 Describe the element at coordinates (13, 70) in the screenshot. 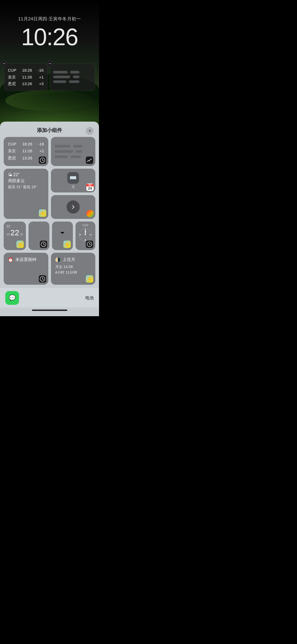

I see `city-cup: CUP` at that location.